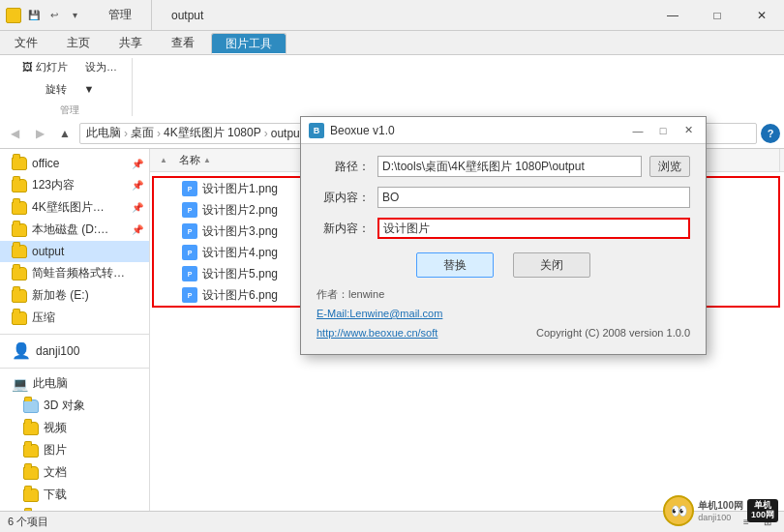 The image size is (784, 532). I want to click on ribbon-tabs: 文件 主页 共享 查看 图片工具, so click(392, 43).